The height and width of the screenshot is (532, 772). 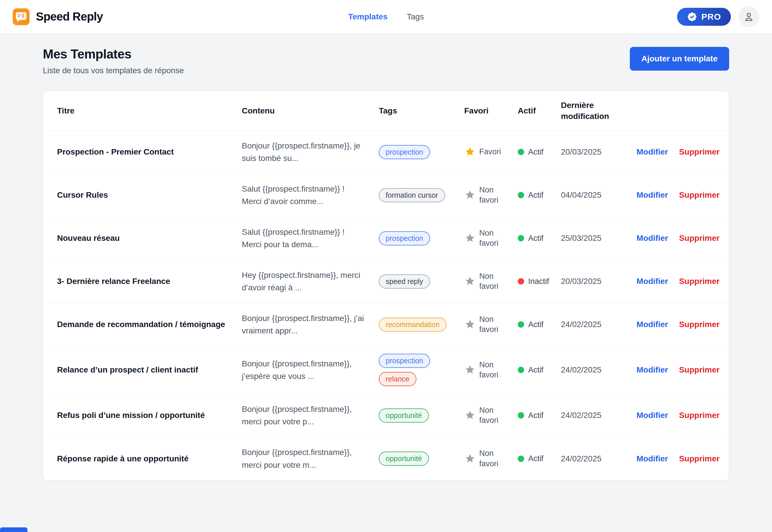 I want to click on row-favorite: Favori, so click(x=491, y=152).